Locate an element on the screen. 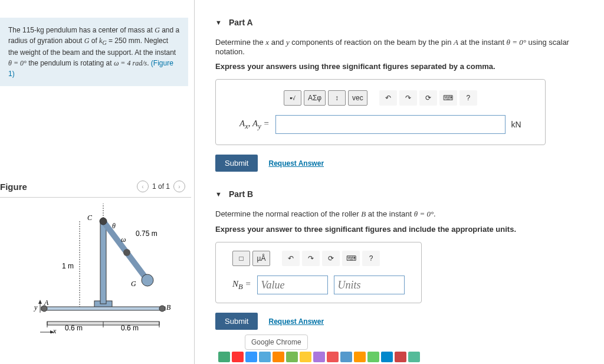 The width and height of the screenshot is (604, 364). svg-text: θ is located at coordinates (114, 226).